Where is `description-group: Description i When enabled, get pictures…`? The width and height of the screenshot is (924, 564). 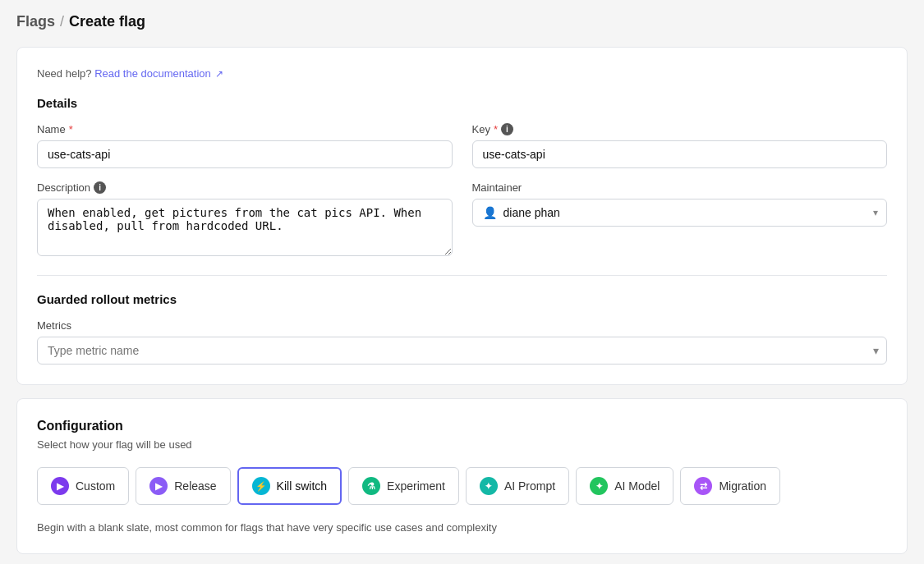
description-group: Description i When enabled, get pictures… is located at coordinates (245, 220).